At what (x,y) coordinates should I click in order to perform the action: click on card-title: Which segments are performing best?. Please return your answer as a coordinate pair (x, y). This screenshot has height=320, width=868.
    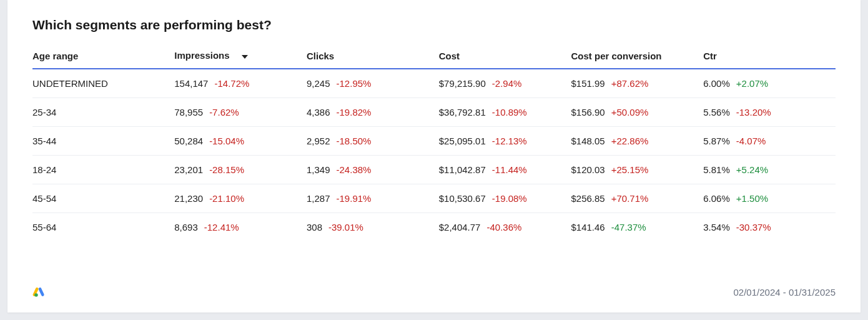
    Looking at the image, I should click on (434, 25).